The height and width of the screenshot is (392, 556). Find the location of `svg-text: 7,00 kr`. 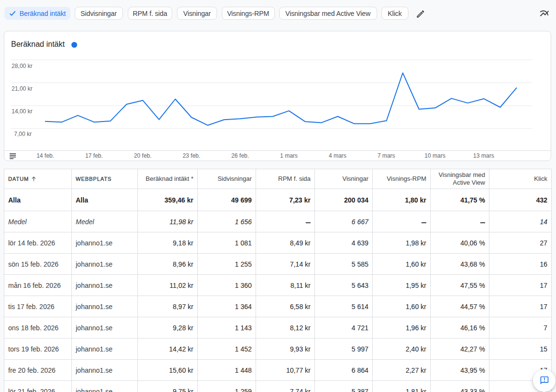

svg-text: 7,00 kr is located at coordinates (23, 134).